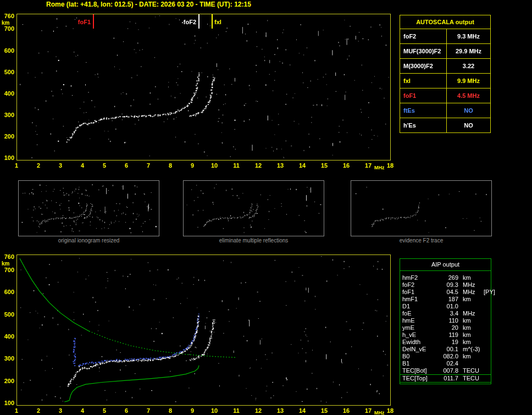 The image size is (532, 415). I want to click on autoscala-output-panel: AUTOSCALA output foF2 9.3 MHz MUF(3000)F…, so click(445, 74).